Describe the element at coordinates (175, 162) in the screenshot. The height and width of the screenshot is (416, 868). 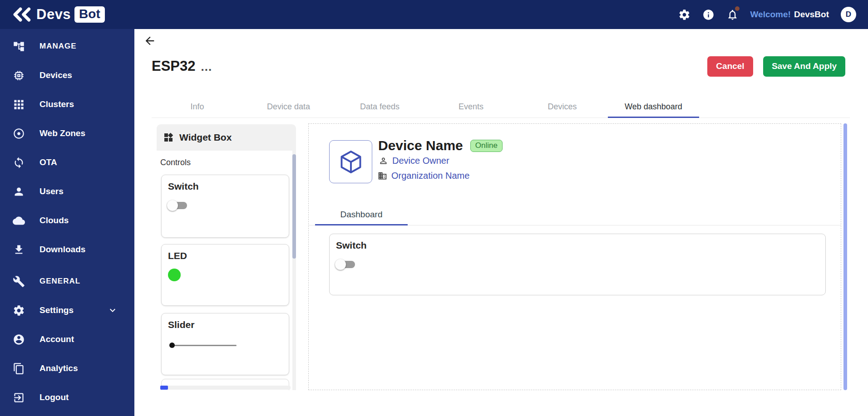
I see `widget-section-label: Controls` at that location.